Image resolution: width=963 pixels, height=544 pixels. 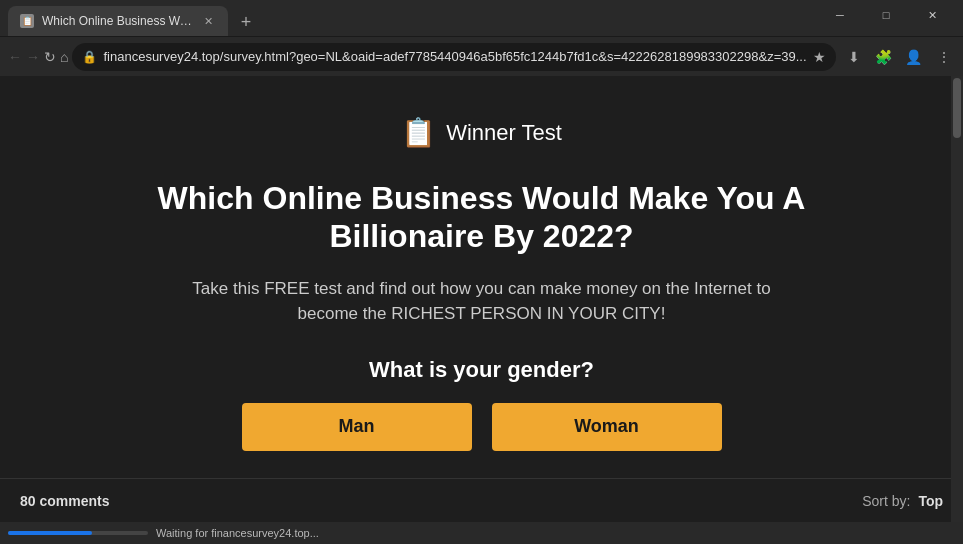 What do you see at coordinates (454, 56) in the screenshot?
I see `address-text: financesurvey24.top/survey.html?geo=NL&o…` at bounding box center [454, 56].